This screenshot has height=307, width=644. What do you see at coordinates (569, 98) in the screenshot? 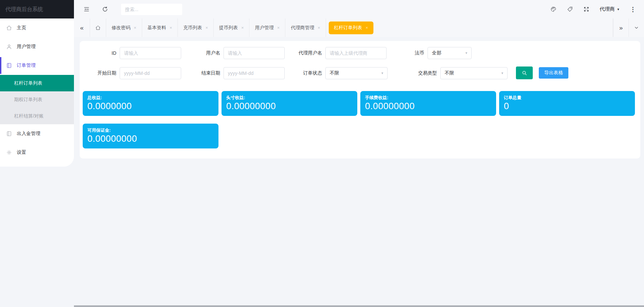
I see `stat-label: 订单总量` at bounding box center [569, 98].